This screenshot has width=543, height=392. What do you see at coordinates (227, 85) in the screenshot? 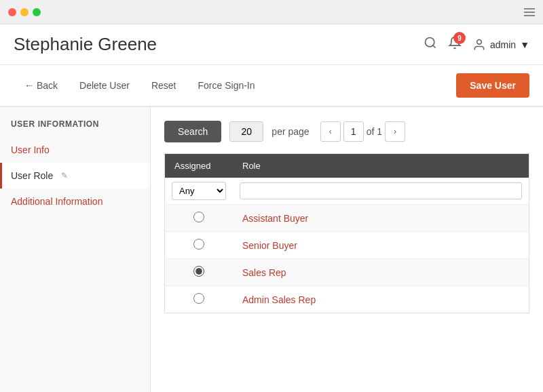
I see `force-sign-in-button: Force Sign-In` at bounding box center [227, 85].